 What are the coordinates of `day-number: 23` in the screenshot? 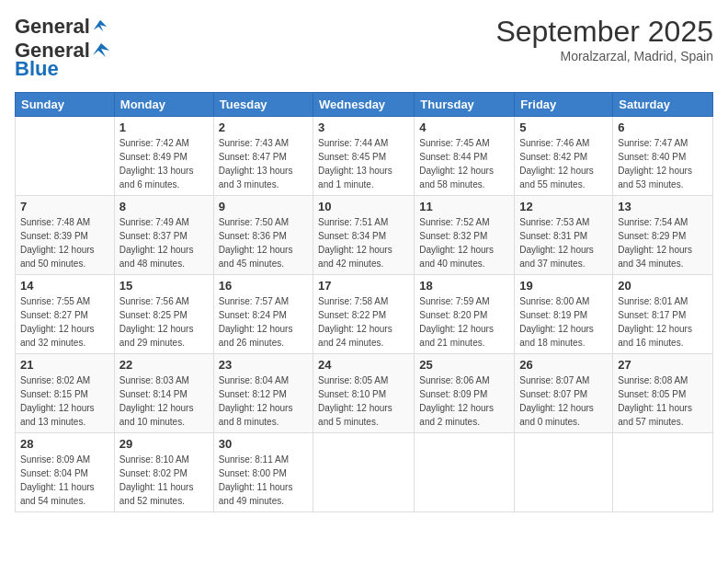 It's located at (263, 364).